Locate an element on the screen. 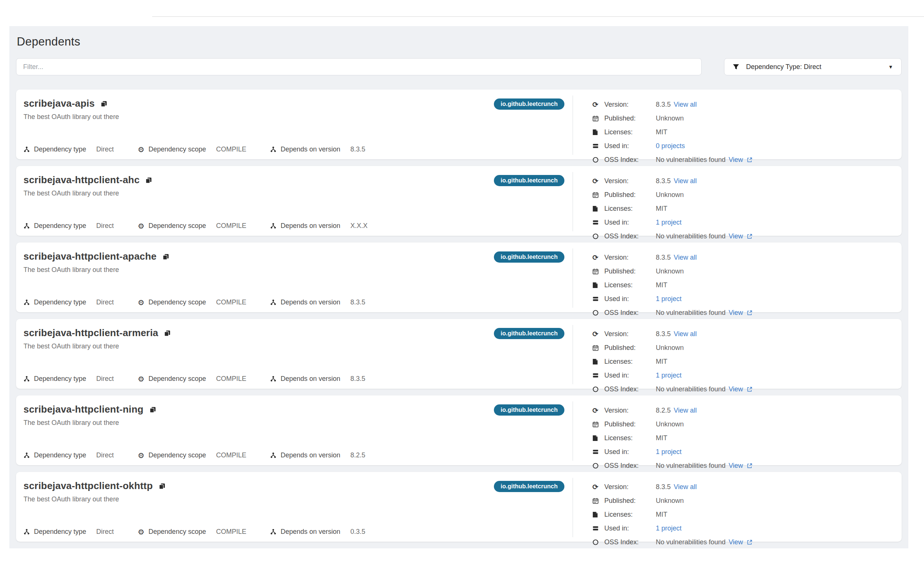 This screenshot has width=924, height=576. version-label: Version: is located at coordinates (630, 487).